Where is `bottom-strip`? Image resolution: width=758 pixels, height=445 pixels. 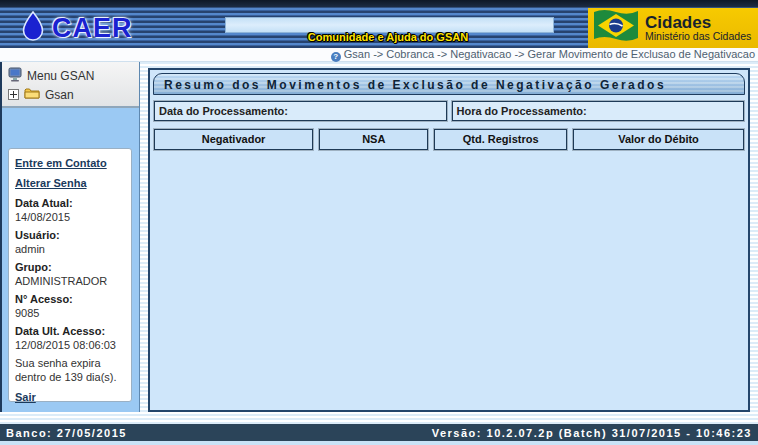
bottom-strip is located at coordinates (379, 443).